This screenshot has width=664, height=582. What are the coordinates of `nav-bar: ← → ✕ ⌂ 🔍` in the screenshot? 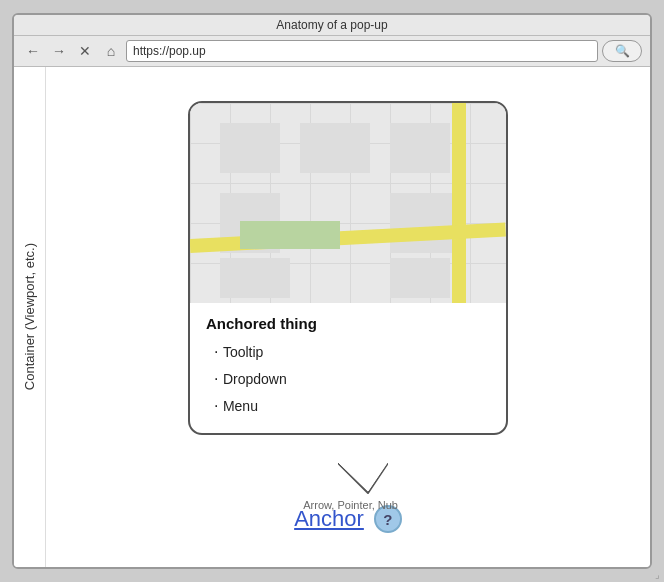 It's located at (332, 52).